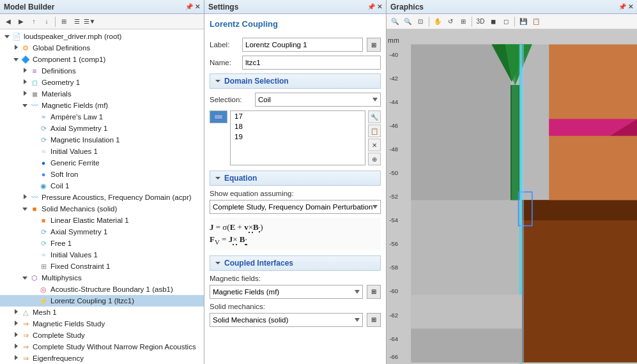 This screenshot has height=364, width=637. I want to click on tree-item-definitions: ≡Definitions, so click(102, 71).